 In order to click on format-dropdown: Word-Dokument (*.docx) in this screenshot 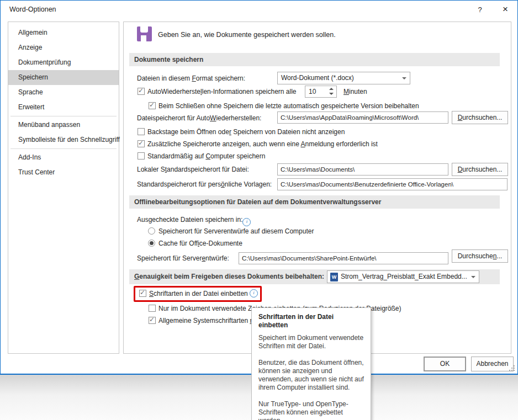, I will do `click(343, 78)`.